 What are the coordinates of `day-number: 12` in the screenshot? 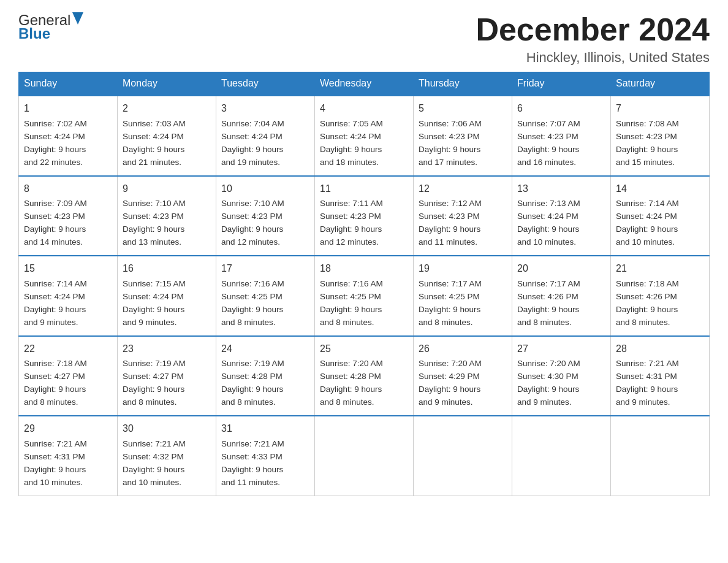 It's located at (463, 189).